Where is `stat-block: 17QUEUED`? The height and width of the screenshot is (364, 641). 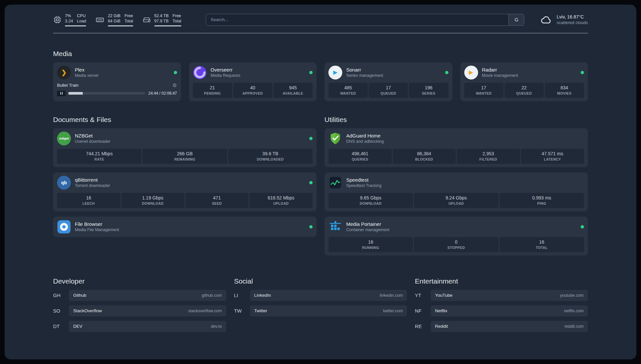
stat-block: 17QUEUED is located at coordinates (388, 90).